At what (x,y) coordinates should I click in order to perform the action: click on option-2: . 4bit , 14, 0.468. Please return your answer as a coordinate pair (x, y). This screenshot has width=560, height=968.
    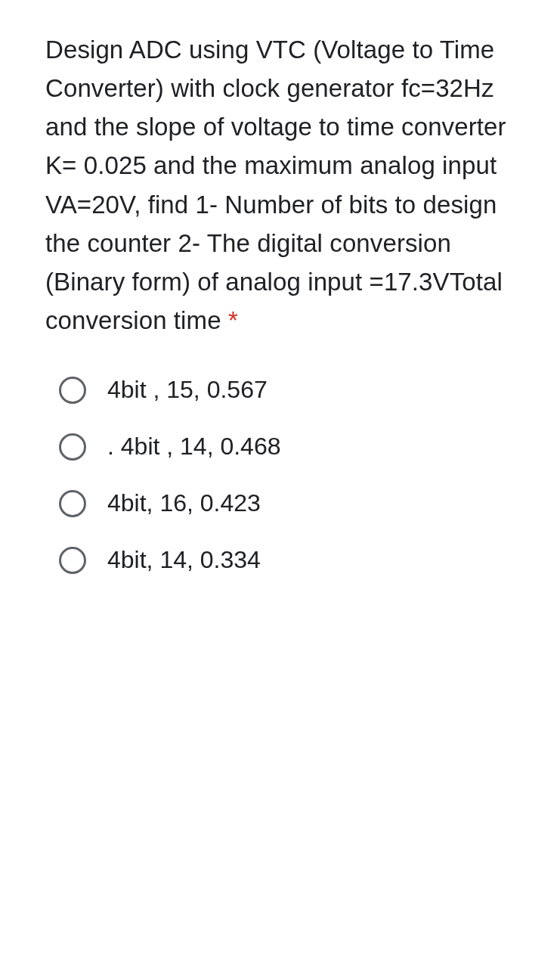
    Looking at the image, I should click on (290, 446).